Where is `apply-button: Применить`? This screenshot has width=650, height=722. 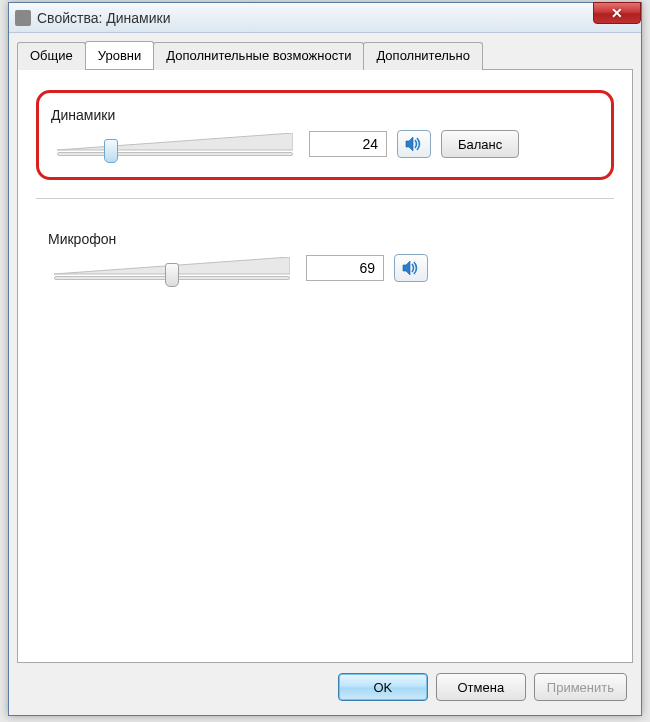
apply-button: Применить is located at coordinates (580, 687).